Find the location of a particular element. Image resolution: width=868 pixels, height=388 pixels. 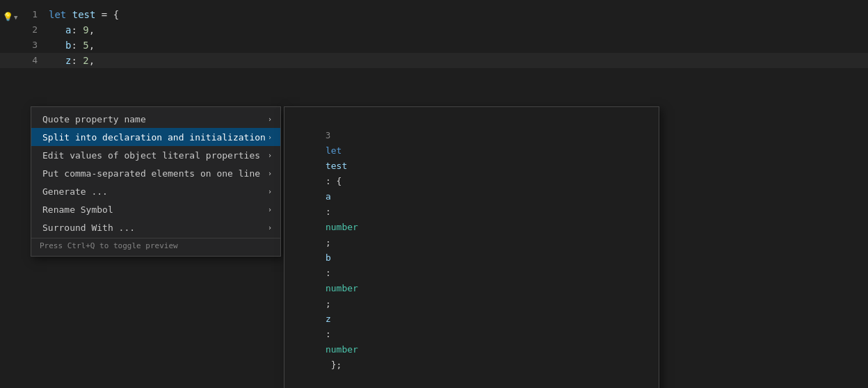

num-2: 2 is located at coordinates (86, 60).